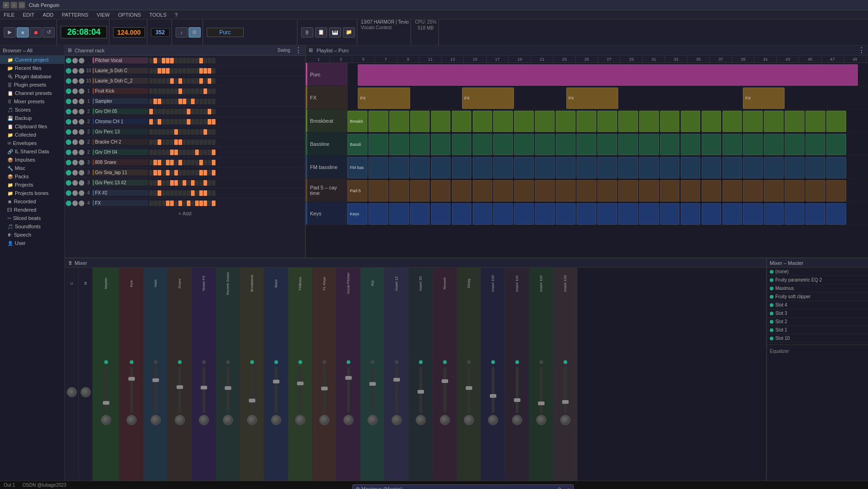  Describe the element at coordinates (120, 182) in the screenshot. I see `ch-name: Grv Perc 13 #2` at that location.